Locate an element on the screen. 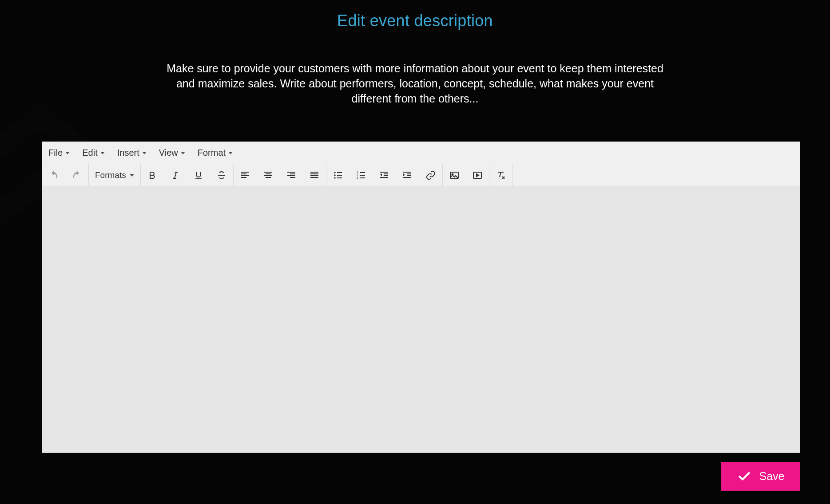 Image resolution: width=830 pixels, height=504 pixels. bold-button is located at coordinates (152, 175).